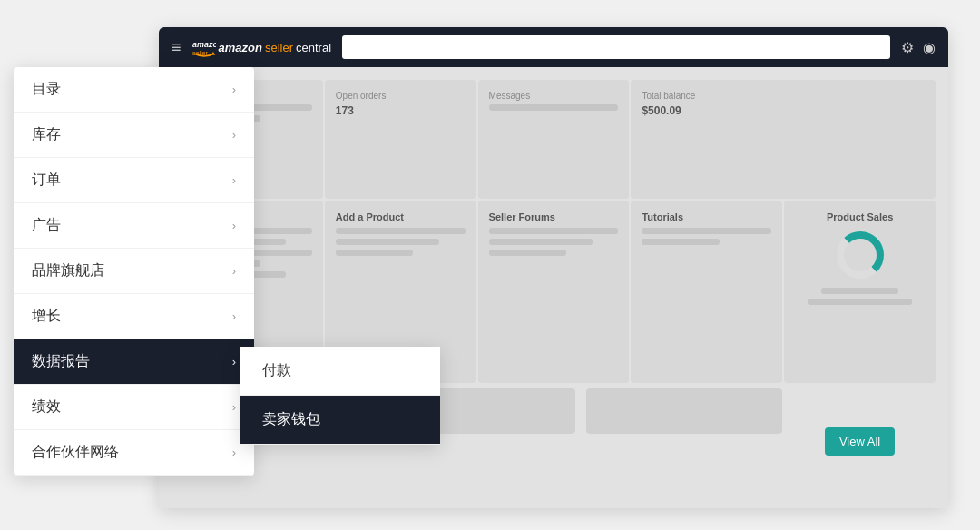 The height and width of the screenshot is (530, 980). Describe the element at coordinates (240, 47) in the screenshot. I see `logo-amazon: amazon` at that location.